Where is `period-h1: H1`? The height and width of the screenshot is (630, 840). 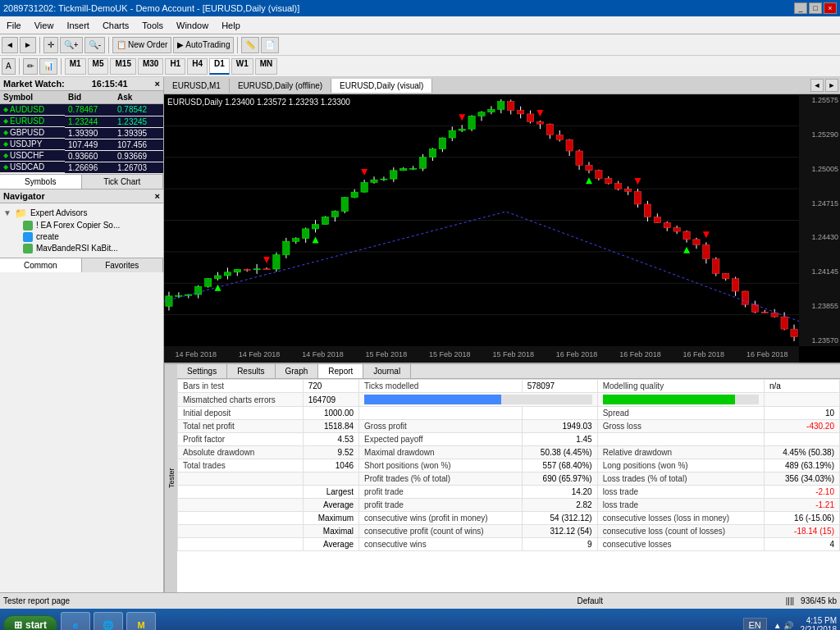 period-h1: H1 is located at coordinates (176, 66).